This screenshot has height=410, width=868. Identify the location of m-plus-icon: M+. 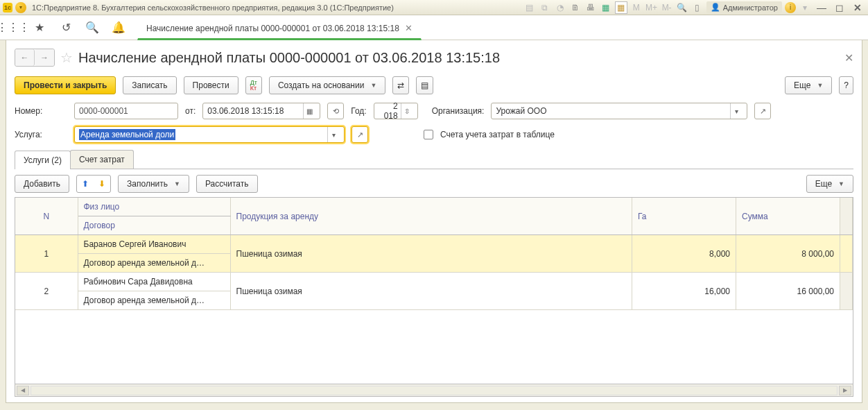
(652, 8).